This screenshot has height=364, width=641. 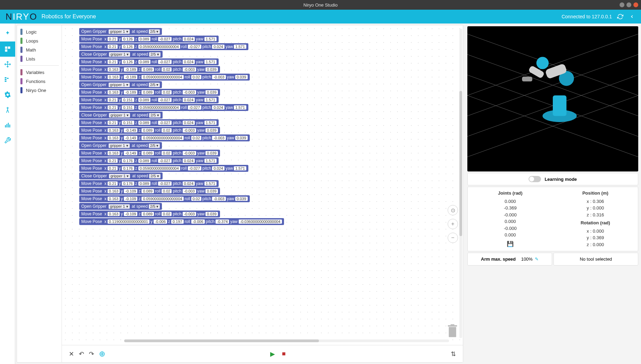 What do you see at coordinates (453, 238) in the screenshot?
I see `zoom-out-button: −` at bounding box center [453, 238].